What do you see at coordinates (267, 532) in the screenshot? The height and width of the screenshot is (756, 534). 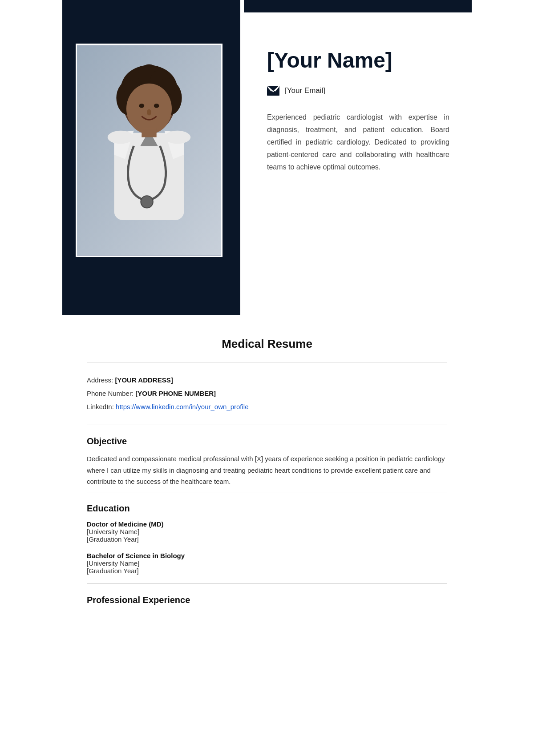 I see `edu-school-1: [University Name]` at bounding box center [267, 532].